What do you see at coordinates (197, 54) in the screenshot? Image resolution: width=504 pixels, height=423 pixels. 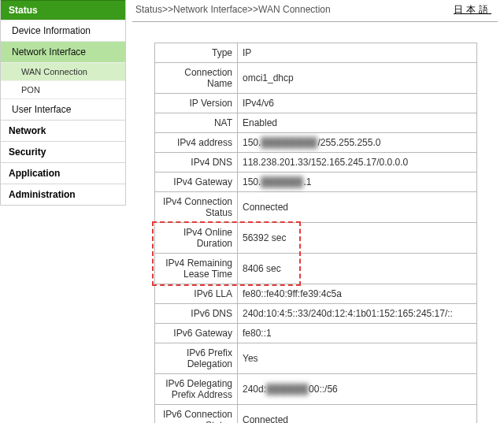 I see `label-type: Type` at bounding box center [197, 54].